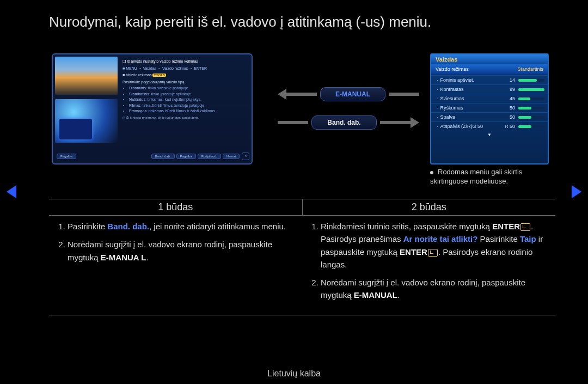 The width and height of the screenshot is (588, 384). What do you see at coordinates (429, 265) in the screenshot?
I see `method-2-col: Rinkdamiesi turinio sritis, paspauskite …` at bounding box center [429, 265].